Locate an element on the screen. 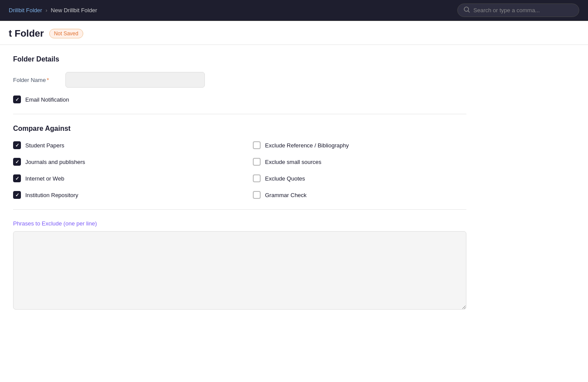 The image size is (588, 382). exclude-quotes-label: Exclude Quotes is located at coordinates (285, 179).